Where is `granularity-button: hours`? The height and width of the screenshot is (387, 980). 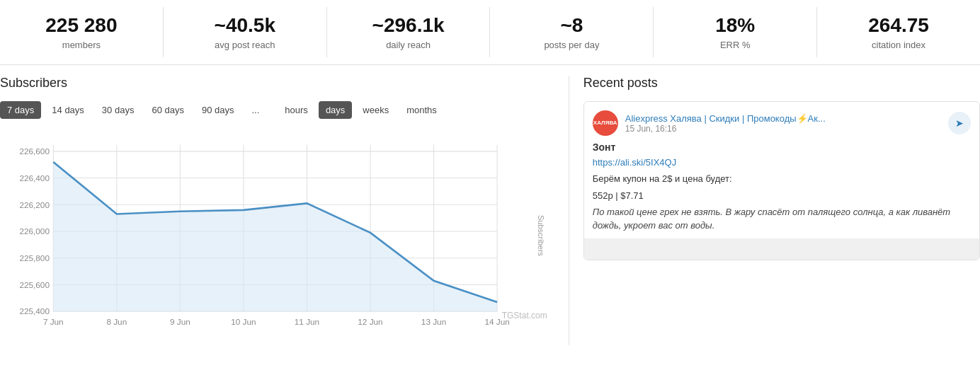 granularity-button: hours is located at coordinates (296, 110).